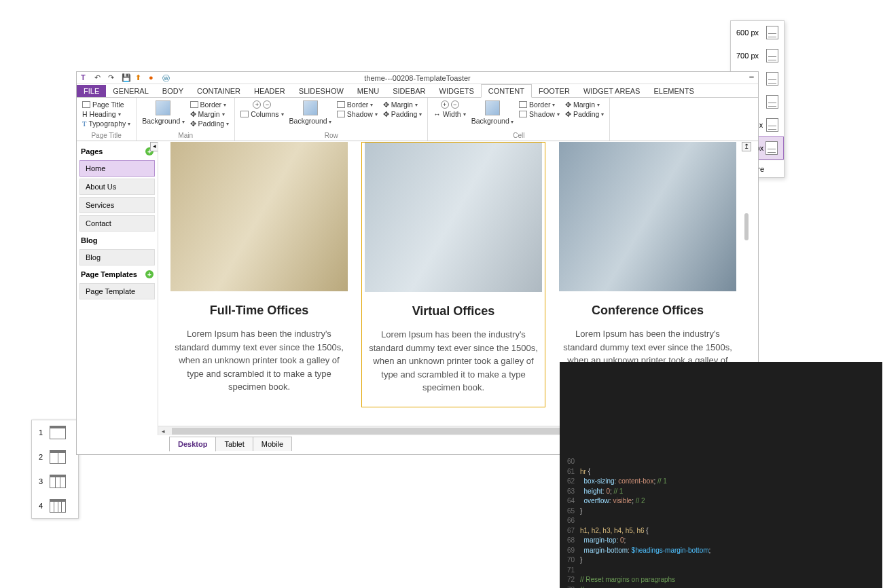 The height and width of the screenshot is (588, 883). What do you see at coordinates (262, 114) in the screenshot?
I see `row-columns: Columns` at bounding box center [262, 114].